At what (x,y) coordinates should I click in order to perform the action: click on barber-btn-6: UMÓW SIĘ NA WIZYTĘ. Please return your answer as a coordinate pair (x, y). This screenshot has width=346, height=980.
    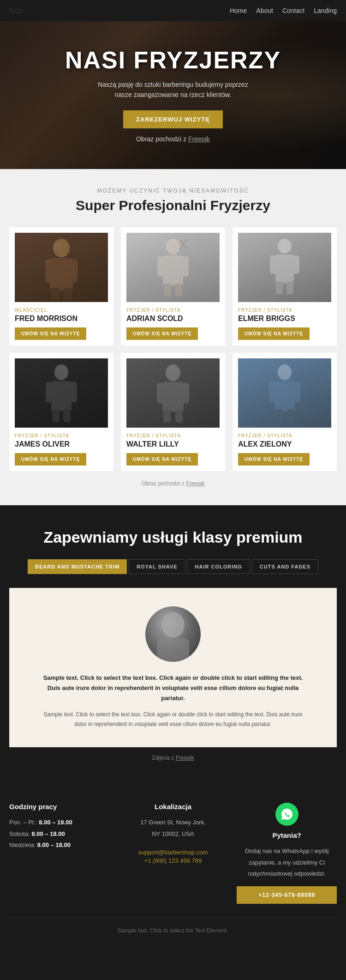
    Looking at the image, I should click on (274, 459).